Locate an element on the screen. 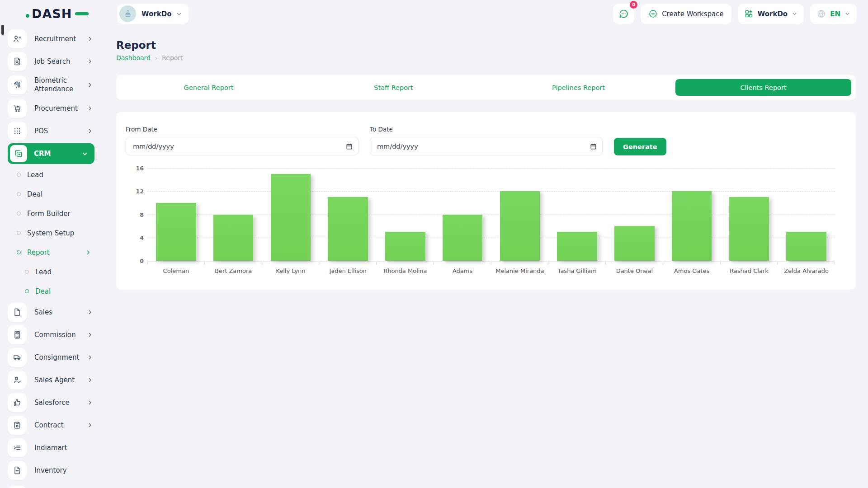 This screenshot has width=868, height=488. cart-icon is located at coordinates (17, 108).